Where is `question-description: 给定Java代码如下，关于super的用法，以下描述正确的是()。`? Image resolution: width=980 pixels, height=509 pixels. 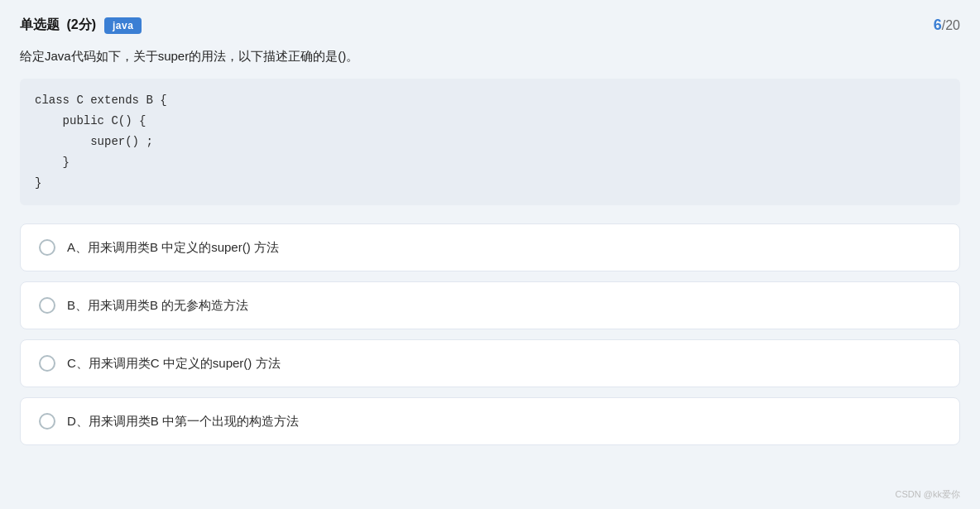 question-description: 给定Java代码如下，关于super的用法，以下描述正确的是()。 is located at coordinates (490, 56).